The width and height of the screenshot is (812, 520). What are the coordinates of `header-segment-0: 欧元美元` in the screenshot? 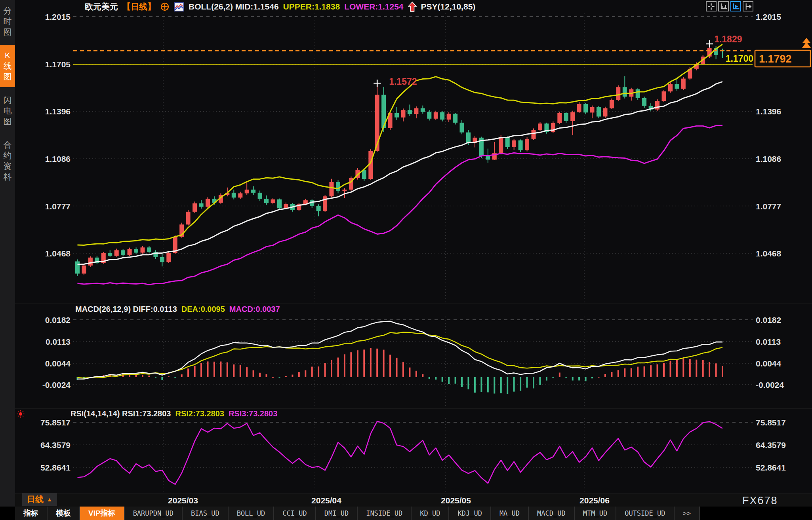 It's located at (101, 7).